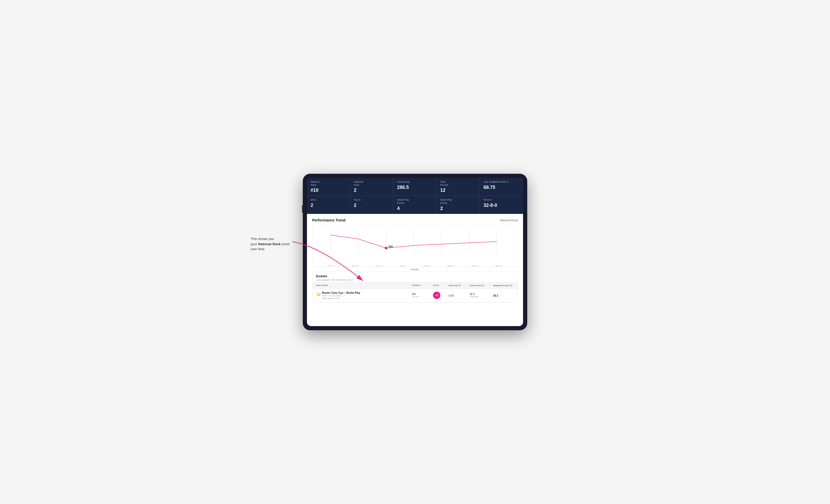 This screenshot has height=504, width=830. What do you see at coordinates (415, 252) in the screenshot?
I see `tablet-frame: NationalRank #10 RegionalRank 2 Scoring …` at bounding box center [415, 252].